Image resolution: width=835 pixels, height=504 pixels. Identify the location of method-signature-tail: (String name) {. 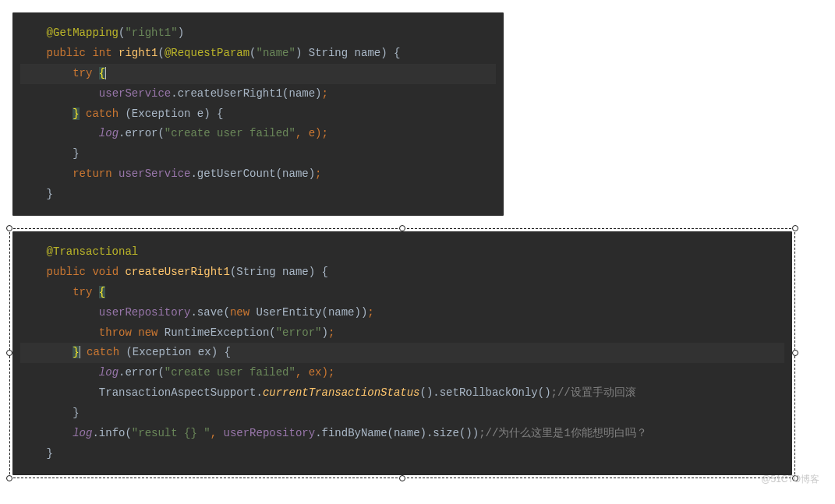
(279, 272).